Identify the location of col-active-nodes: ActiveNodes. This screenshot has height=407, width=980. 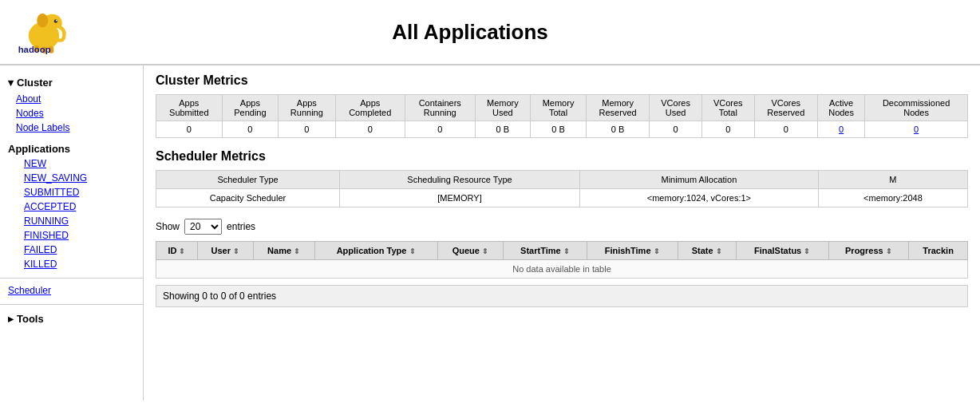
(841, 109).